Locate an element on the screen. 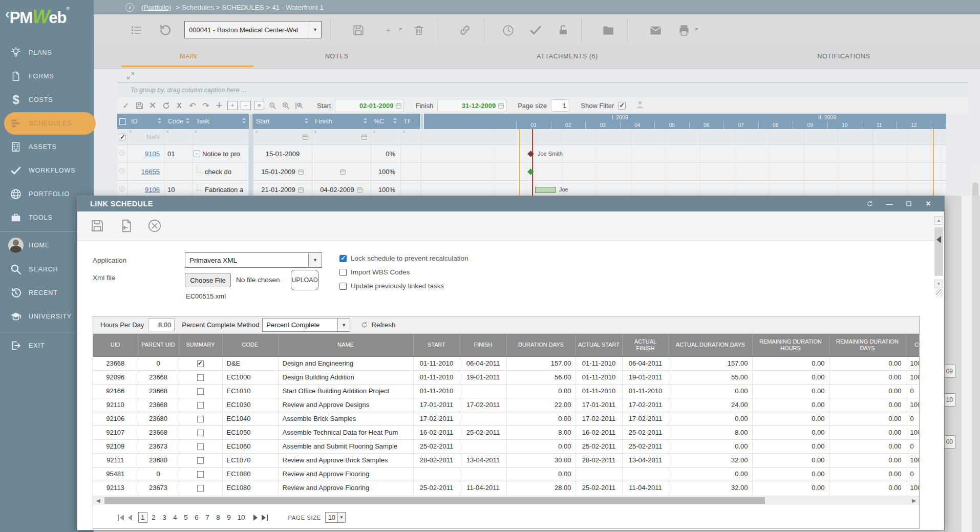  last-page-button is located at coordinates (265, 518).